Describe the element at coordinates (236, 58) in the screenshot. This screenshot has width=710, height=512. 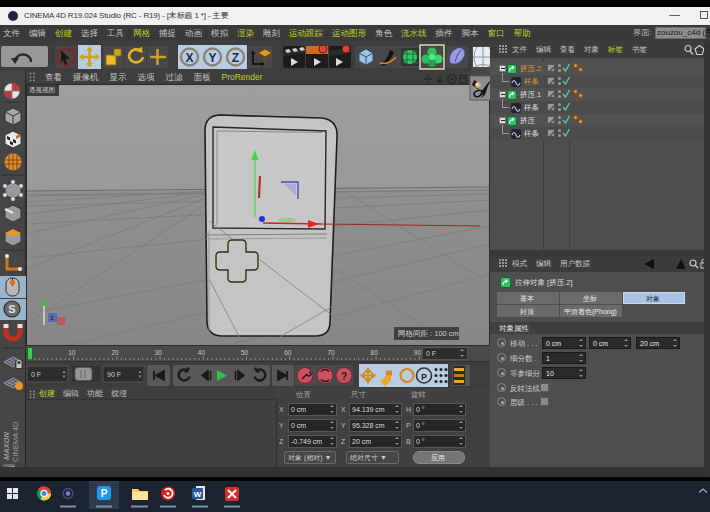
I see `svg-text: Z` at that location.